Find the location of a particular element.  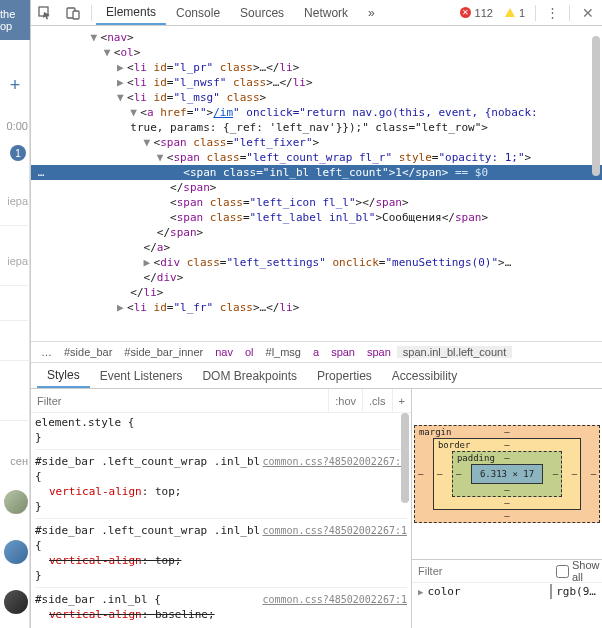

computed-list: ▶ color rgb(9… is located at coordinates (507, 592).